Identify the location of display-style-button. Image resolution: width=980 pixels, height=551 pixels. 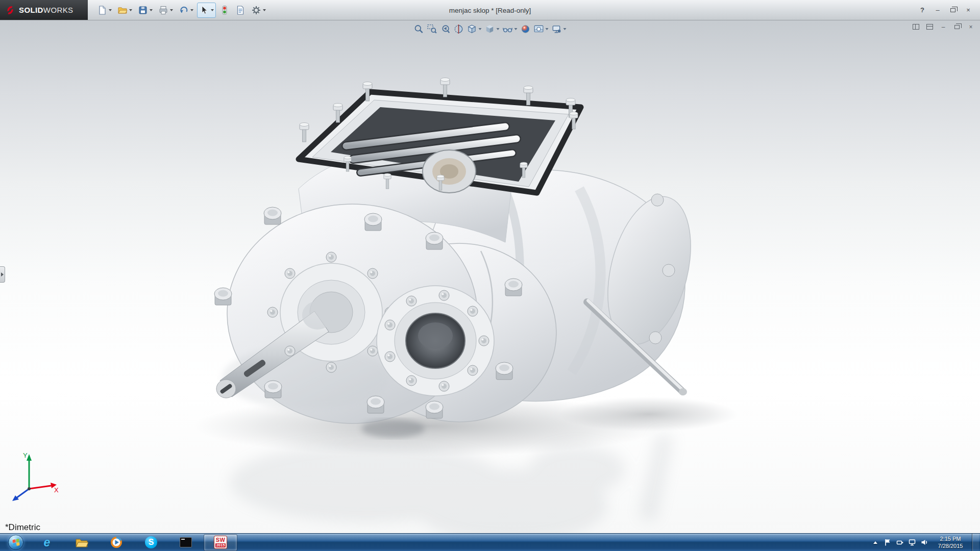
(492, 29).